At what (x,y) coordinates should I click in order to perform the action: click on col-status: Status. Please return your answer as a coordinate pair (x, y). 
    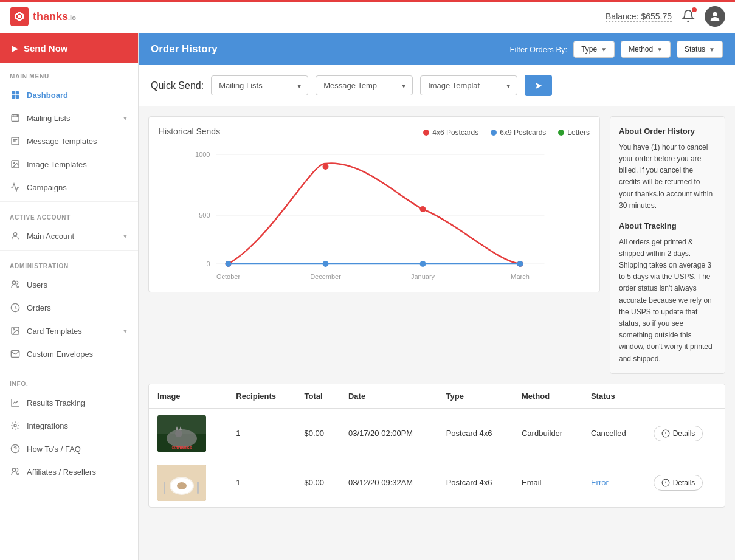
    Looking at the image, I should click on (614, 396).